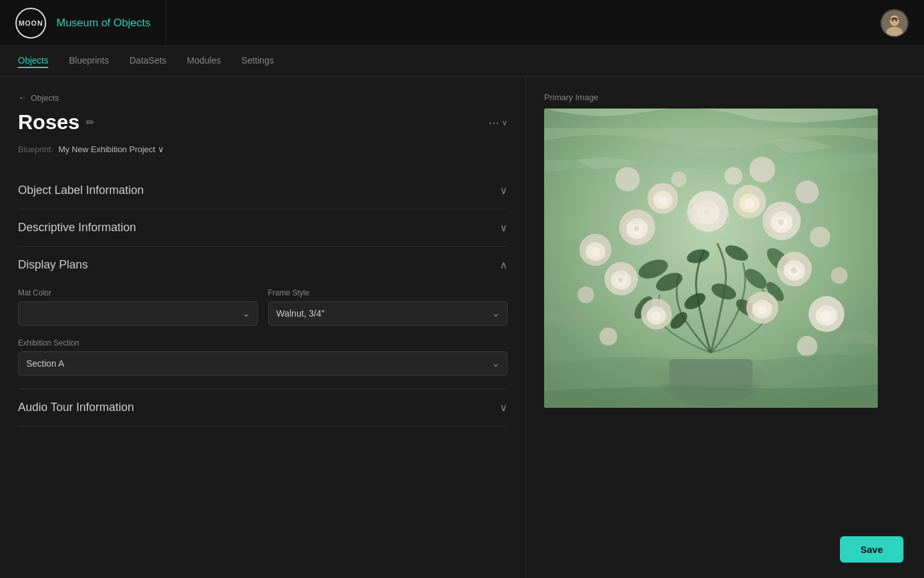  What do you see at coordinates (263, 191) in the screenshot?
I see `section-object-label: Object Label Information ∨` at bounding box center [263, 191].